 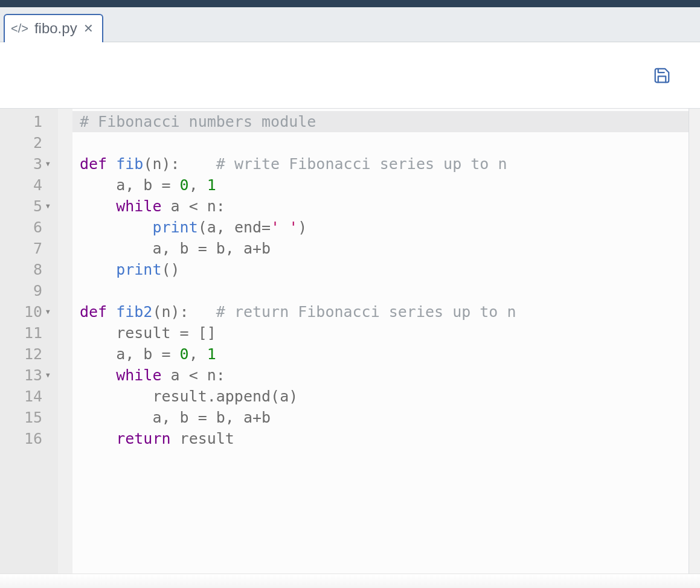 I want to click on line-number: 14▼, so click(x=29, y=396).